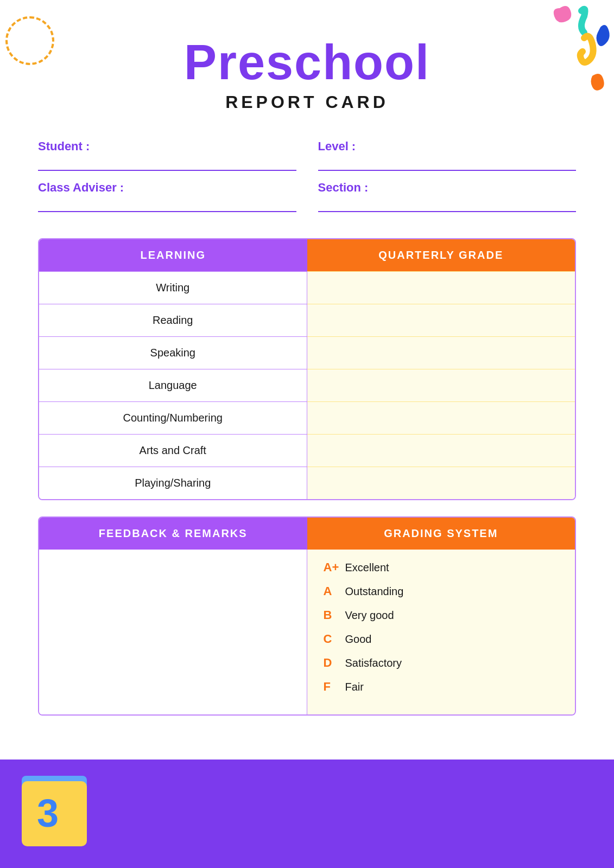  I want to click on section-input-line, so click(447, 205).